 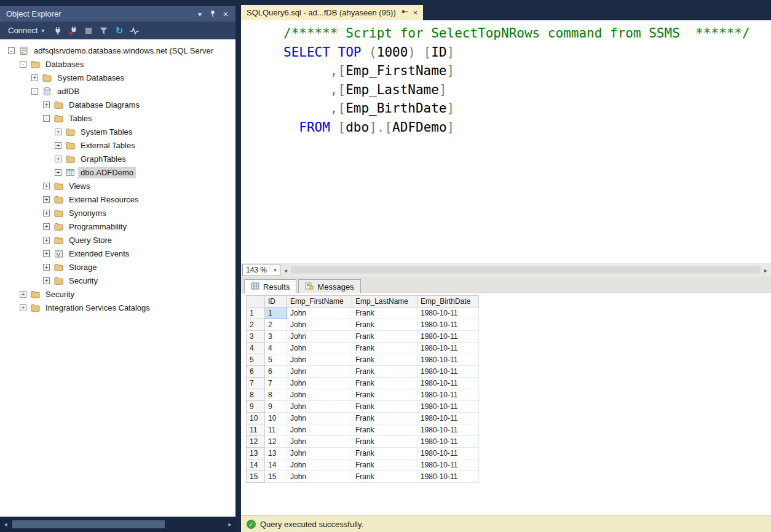 What do you see at coordinates (526, 270) in the screenshot?
I see `editor-hscrollbar: ◂ ▸` at bounding box center [526, 270].